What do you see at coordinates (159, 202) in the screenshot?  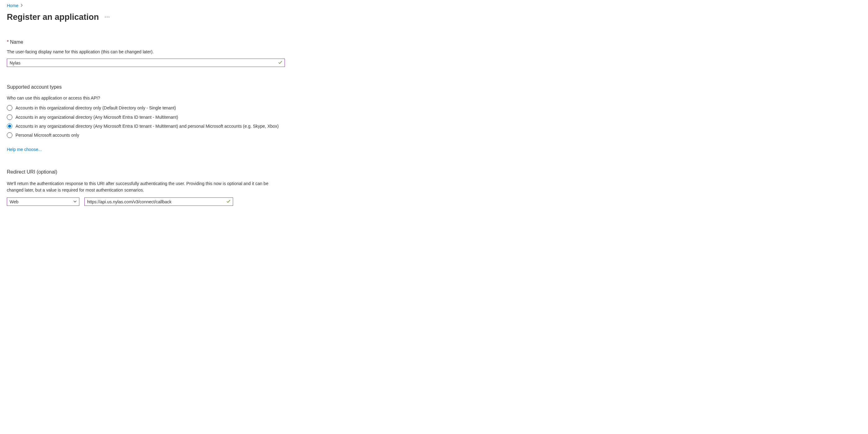 I see `redirect-uri-wrap` at bounding box center [159, 202].